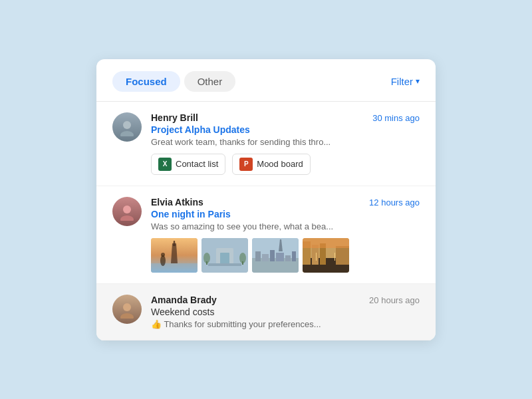 The image size is (532, 399). What do you see at coordinates (184, 300) in the screenshot?
I see `sender-name-amanda: Amanda Brady` at bounding box center [184, 300].